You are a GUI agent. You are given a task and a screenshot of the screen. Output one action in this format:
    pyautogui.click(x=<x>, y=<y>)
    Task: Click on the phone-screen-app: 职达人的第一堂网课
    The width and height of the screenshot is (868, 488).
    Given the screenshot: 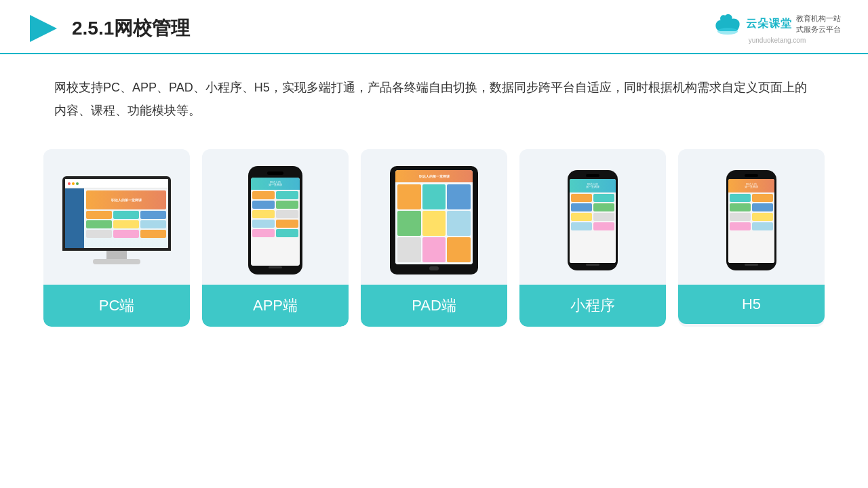 What is the action you would take?
    pyautogui.click(x=275, y=222)
    